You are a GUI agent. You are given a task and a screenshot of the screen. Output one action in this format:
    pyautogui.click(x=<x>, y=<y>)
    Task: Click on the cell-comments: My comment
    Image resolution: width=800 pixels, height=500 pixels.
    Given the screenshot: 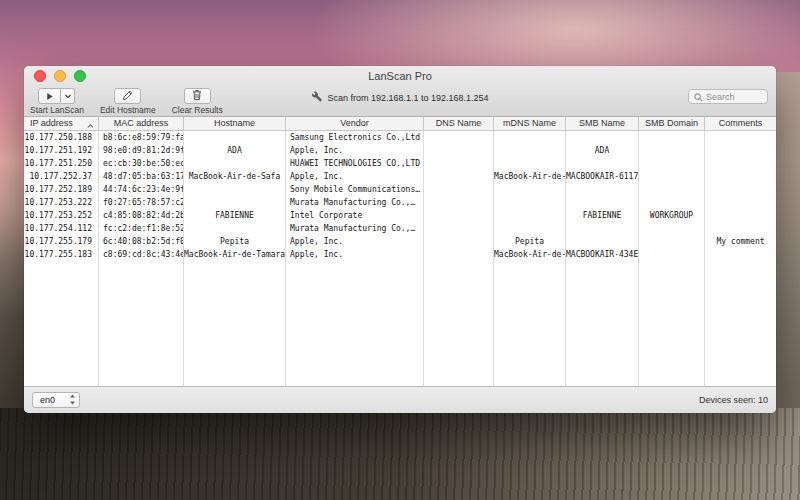 What is the action you would take?
    pyautogui.click(x=740, y=242)
    